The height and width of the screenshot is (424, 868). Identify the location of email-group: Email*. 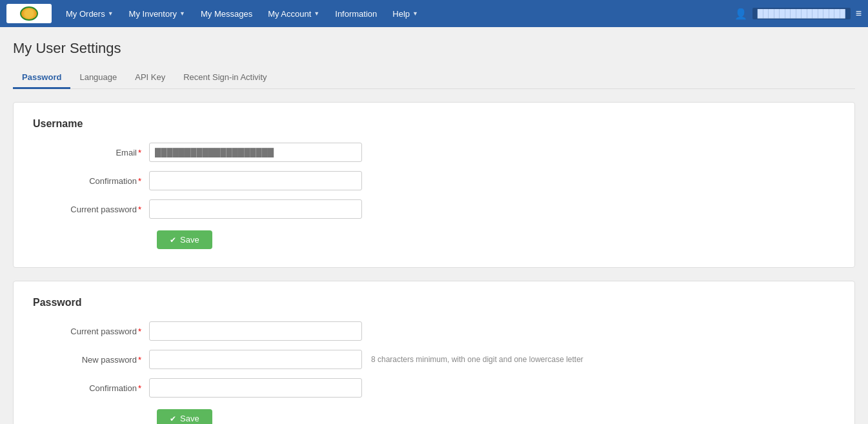
(434, 152).